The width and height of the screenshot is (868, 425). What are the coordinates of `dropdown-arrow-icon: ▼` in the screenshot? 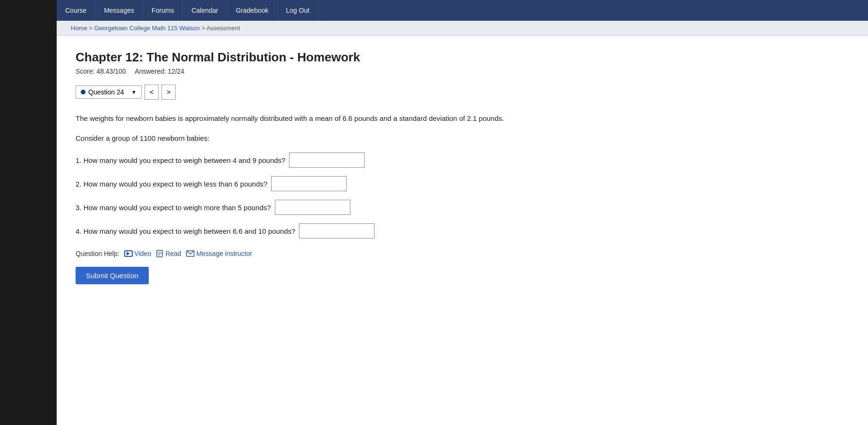 It's located at (134, 92).